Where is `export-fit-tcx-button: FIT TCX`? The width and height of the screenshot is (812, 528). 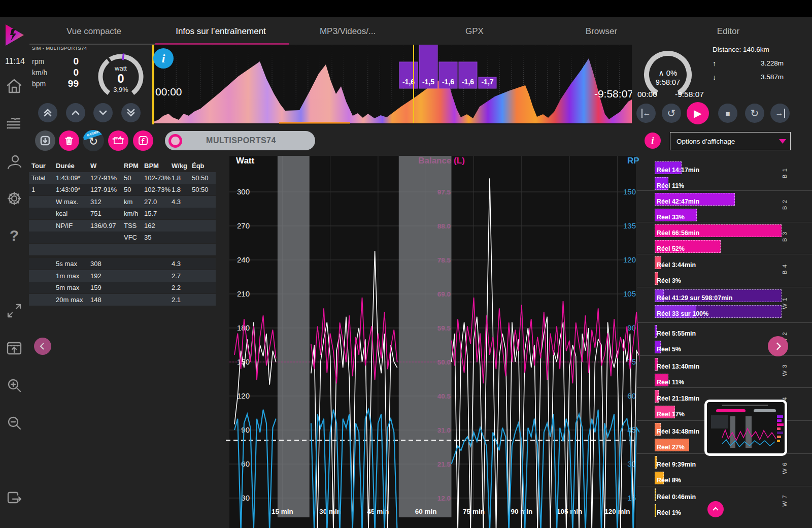
export-fit-tcx-button: FIT TCX is located at coordinates (118, 141).